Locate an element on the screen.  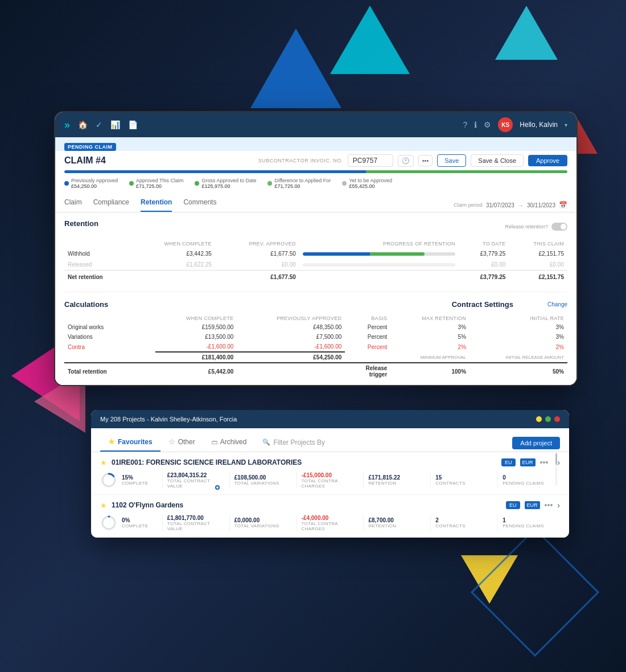
calc-title: Calculations is located at coordinates (87, 304).